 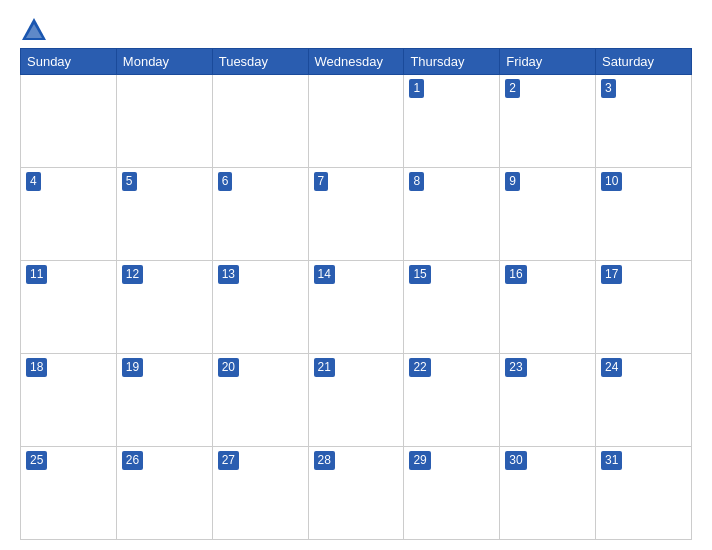 I want to click on logo-icon, so click(x=34, y=30).